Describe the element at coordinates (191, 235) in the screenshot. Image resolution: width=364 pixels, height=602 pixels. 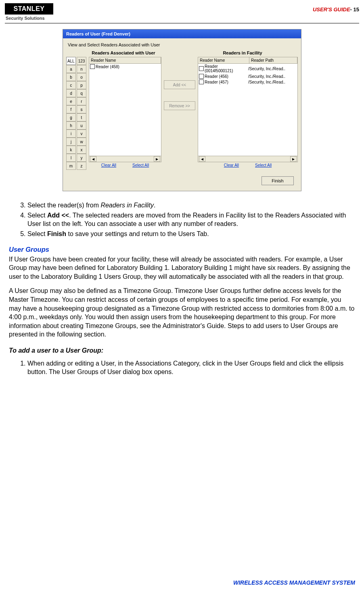
I see `step-5: Select Finish to save your settings and …` at that location.